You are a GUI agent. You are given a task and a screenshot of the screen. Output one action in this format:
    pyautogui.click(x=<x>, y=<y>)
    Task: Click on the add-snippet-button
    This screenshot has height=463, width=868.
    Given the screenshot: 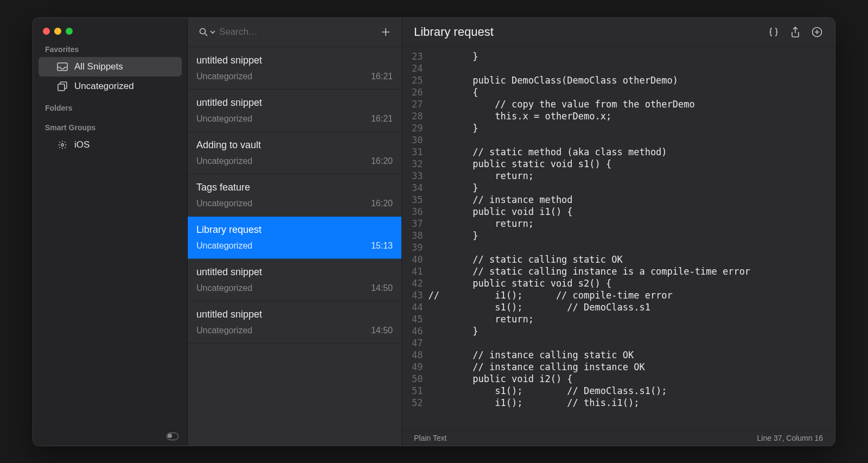 What is the action you would take?
    pyautogui.click(x=386, y=32)
    